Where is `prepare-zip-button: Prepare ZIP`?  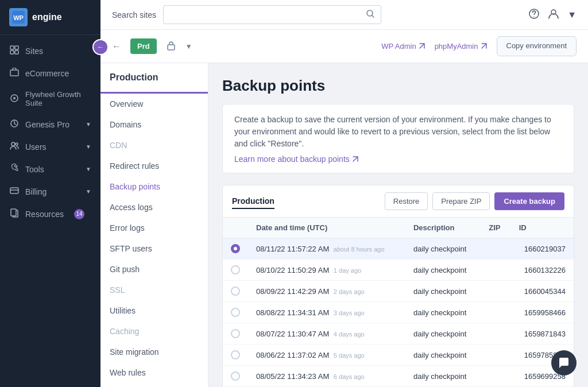 prepare-zip-button: Prepare ZIP is located at coordinates (461, 201).